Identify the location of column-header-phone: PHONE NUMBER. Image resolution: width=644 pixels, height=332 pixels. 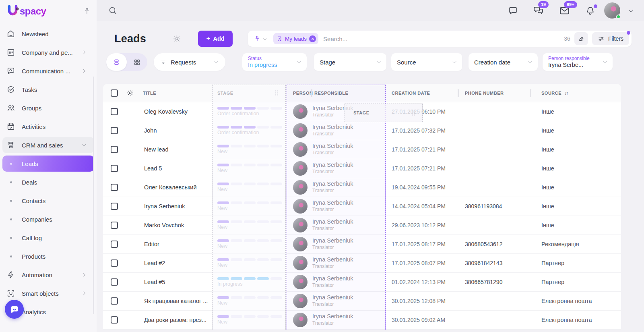
(484, 93).